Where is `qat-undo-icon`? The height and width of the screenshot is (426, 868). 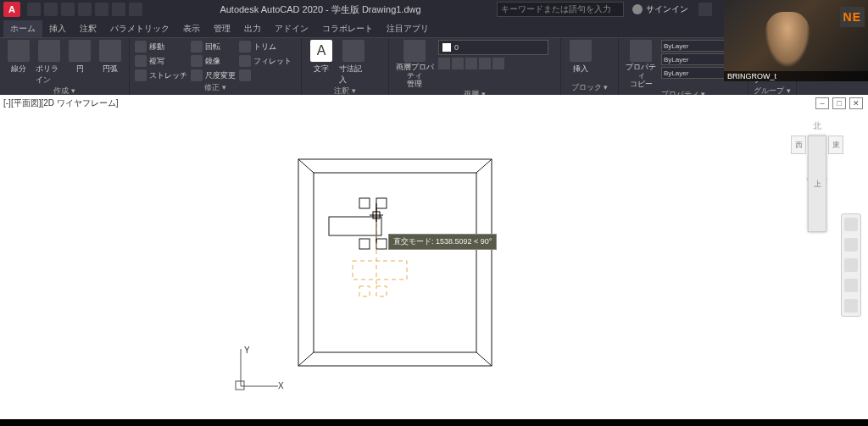
qat-undo-icon is located at coordinates (119, 9).